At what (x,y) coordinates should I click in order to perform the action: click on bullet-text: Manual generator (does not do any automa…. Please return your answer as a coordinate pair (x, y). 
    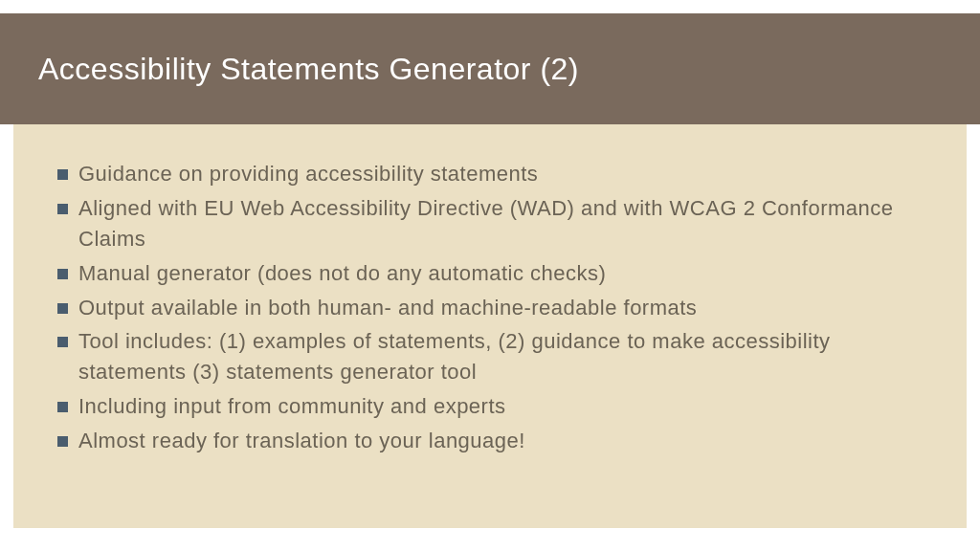
    Looking at the image, I should click on (501, 274).